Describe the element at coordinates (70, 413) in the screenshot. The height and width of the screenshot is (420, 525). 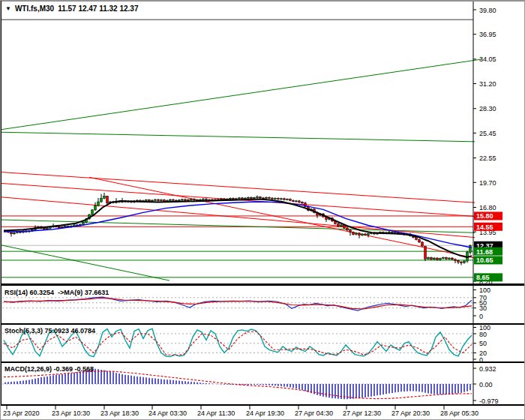
I see `time-label: 23 Apr 10:30` at that location.